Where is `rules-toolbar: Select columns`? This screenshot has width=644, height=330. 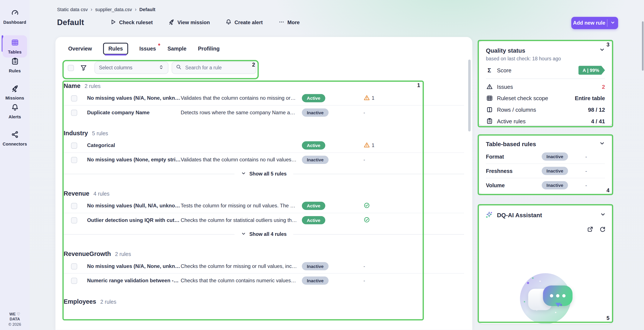 rules-toolbar: Select columns is located at coordinates (268, 68).